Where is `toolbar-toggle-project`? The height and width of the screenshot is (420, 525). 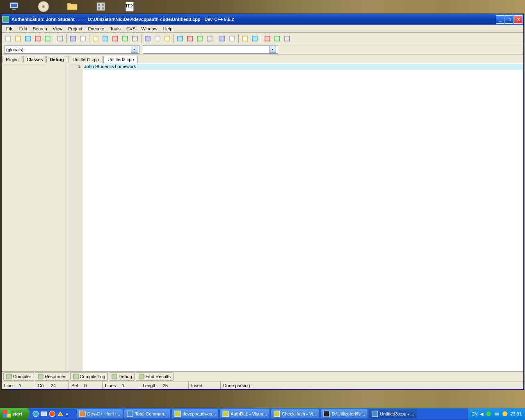
toolbar-toggle-project is located at coordinates (180, 39).